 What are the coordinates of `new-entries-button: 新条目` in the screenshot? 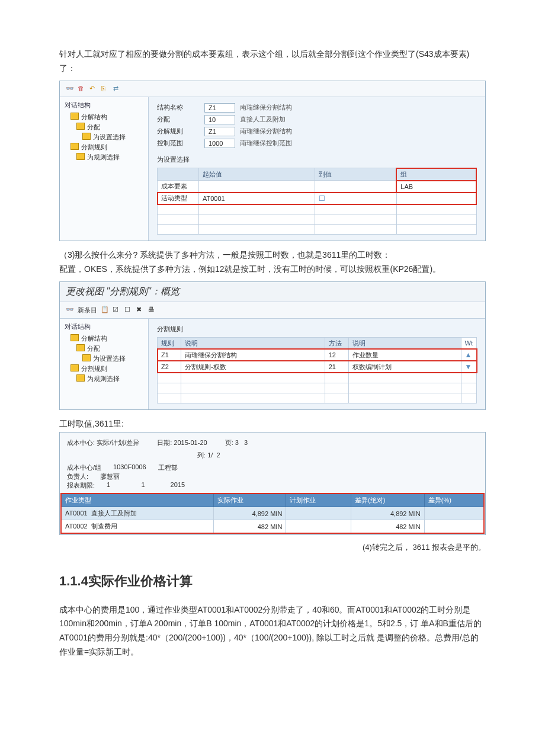 It's located at (88, 310).